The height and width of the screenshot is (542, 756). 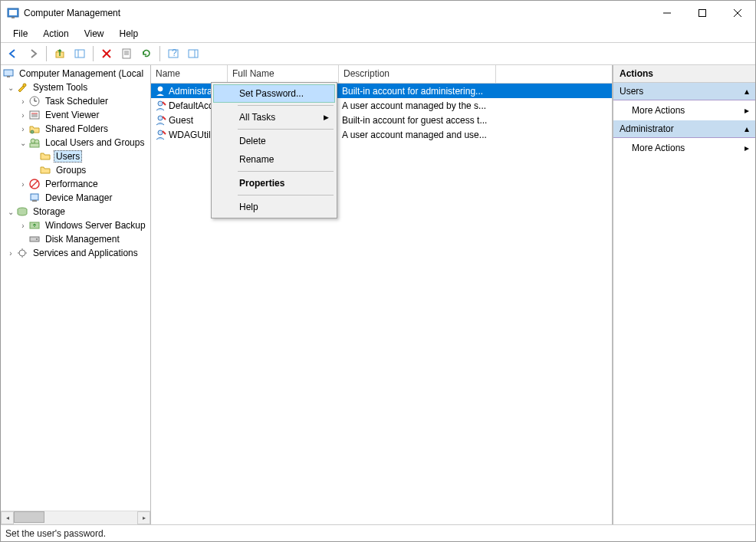 I want to click on ctx-all-tasks: All Tasks▶, so click(x=274, y=117).